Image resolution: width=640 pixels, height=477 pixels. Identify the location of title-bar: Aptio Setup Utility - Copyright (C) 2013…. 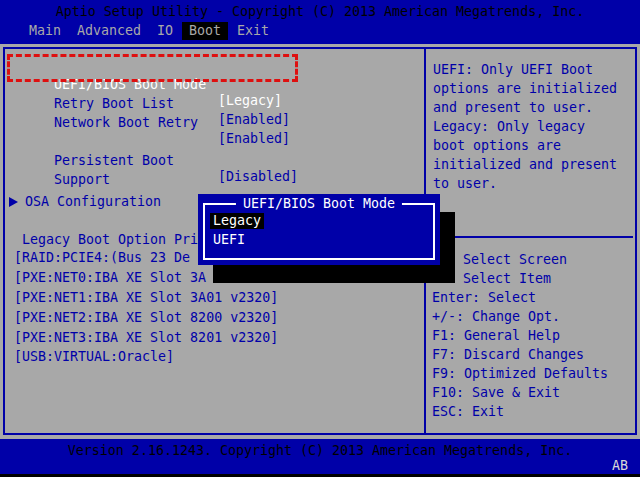
(320, 22).